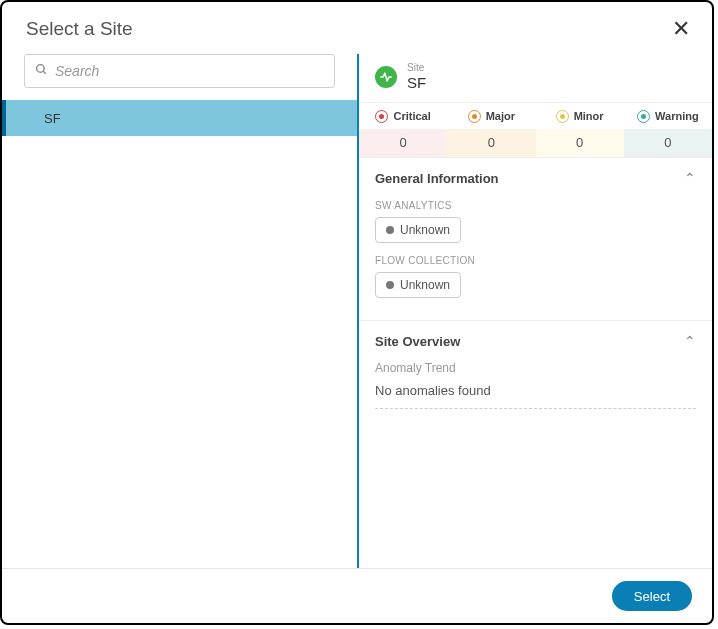 The width and height of the screenshot is (718, 629). I want to click on severity-label: Major, so click(500, 116).